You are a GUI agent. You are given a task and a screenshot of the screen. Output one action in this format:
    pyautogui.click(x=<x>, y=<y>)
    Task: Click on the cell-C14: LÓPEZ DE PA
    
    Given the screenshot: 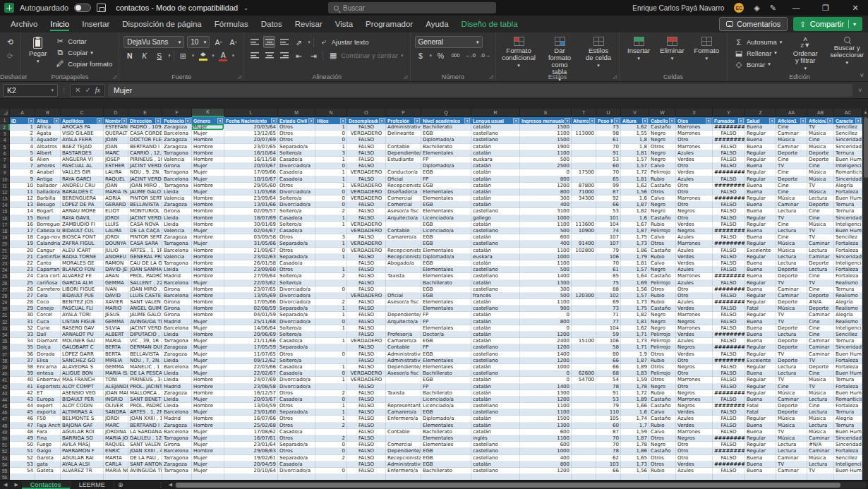 What is the action you would take?
    pyautogui.click(x=82, y=205)
    